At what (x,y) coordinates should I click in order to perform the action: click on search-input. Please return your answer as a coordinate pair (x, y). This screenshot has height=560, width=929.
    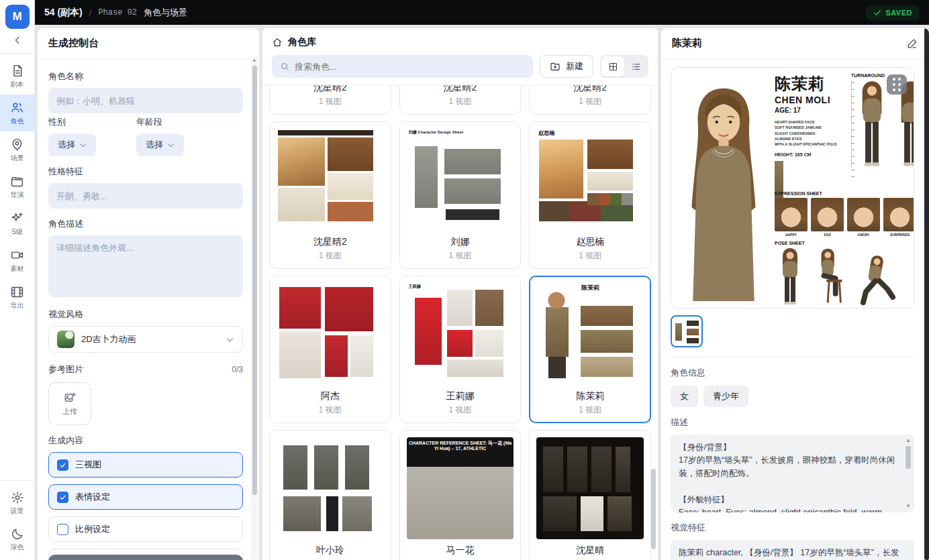
    Looking at the image, I should click on (409, 67).